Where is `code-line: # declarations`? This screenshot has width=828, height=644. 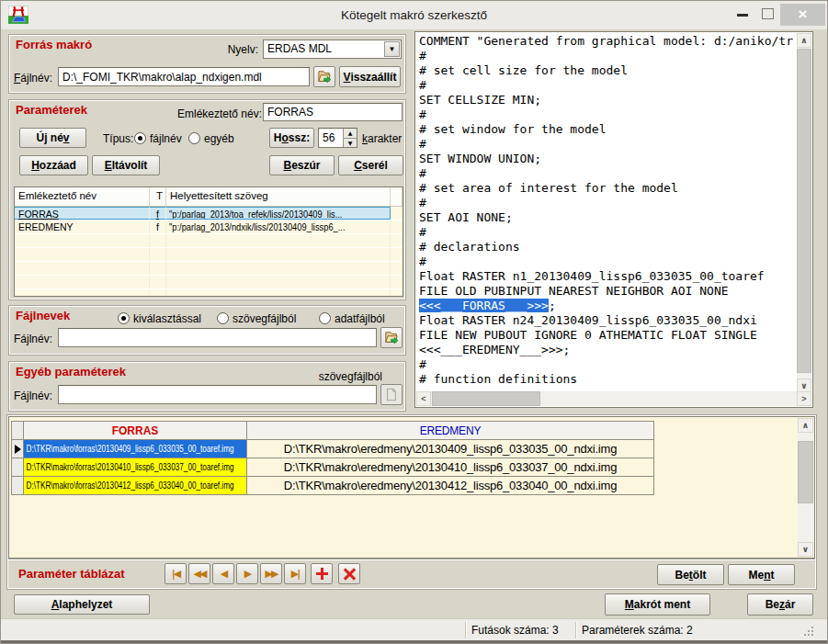 code-line: # declarations is located at coordinates (470, 247).